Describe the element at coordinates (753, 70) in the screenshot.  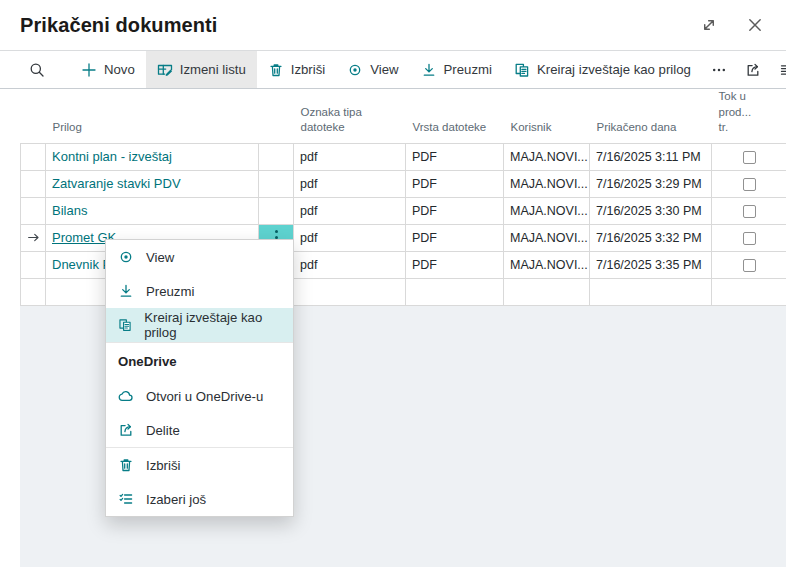
I see `share-icon` at that location.